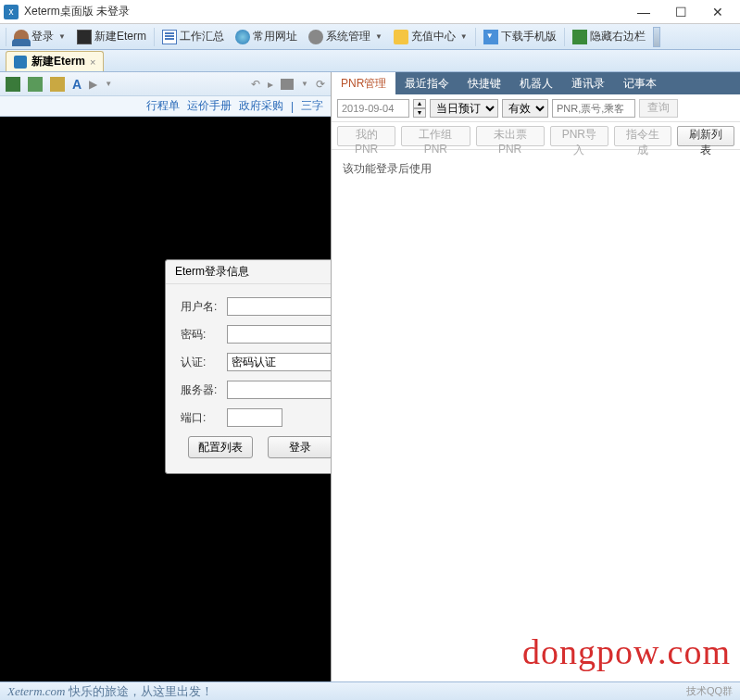 This screenshot has width=740, height=700. What do you see at coordinates (299, 447) in the screenshot?
I see `login-button: 登录` at bounding box center [299, 447].